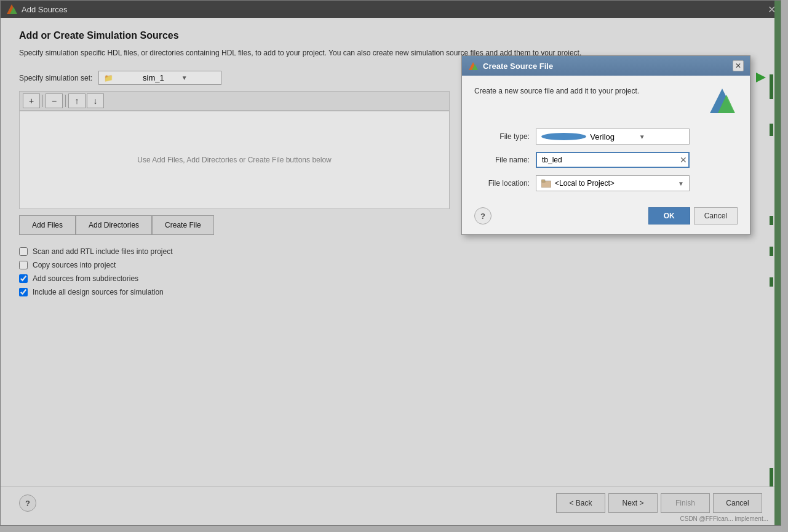 Image resolution: width=788 pixels, height=532 pixels. Describe the element at coordinates (693, 216) in the screenshot. I see `dialog-buttons: OK Cancel` at that location.